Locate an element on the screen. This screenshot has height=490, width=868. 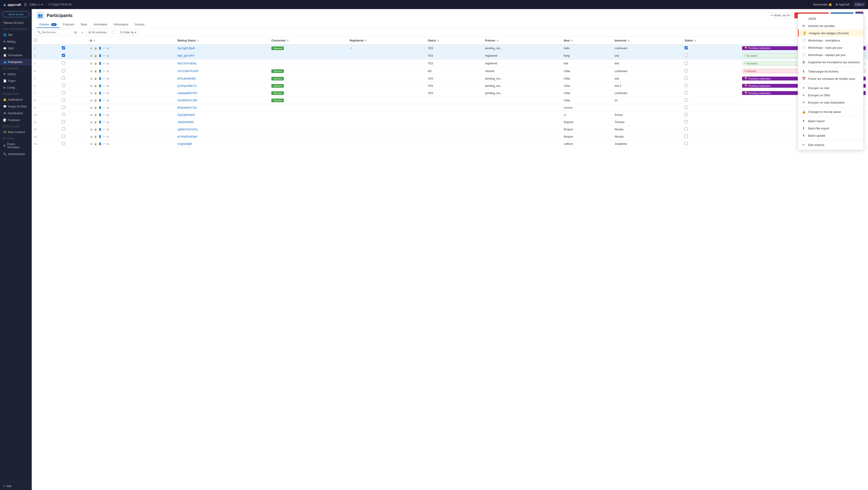
select-all-checkbox is located at coordinates (36, 40).